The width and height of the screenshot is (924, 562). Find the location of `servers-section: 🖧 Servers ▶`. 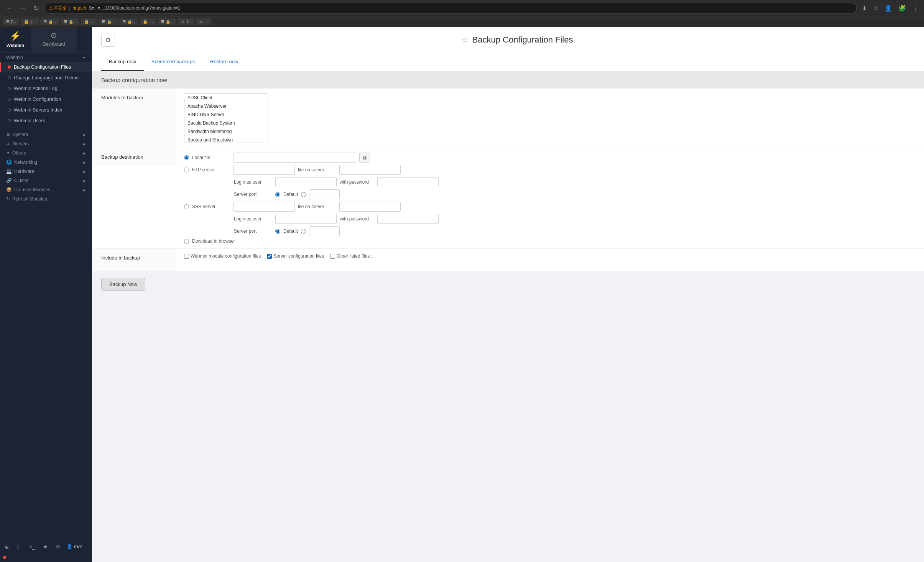

servers-section: 🖧 Servers ▶ is located at coordinates (46, 143).